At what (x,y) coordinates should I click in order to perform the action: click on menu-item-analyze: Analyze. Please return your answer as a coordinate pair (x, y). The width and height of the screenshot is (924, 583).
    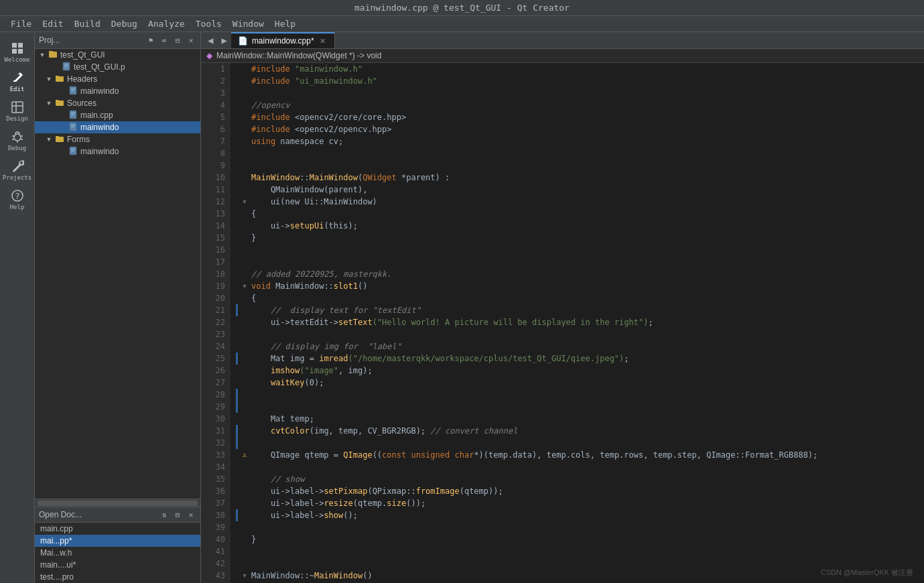
    Looking at the image, I should click on (166, 24).